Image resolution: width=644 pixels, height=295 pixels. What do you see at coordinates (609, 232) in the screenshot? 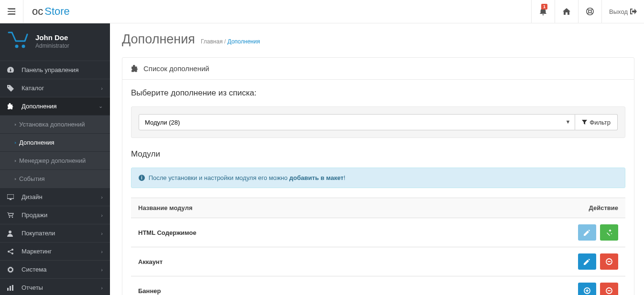
I see `magic-icon` at bounding box center [609, 232].